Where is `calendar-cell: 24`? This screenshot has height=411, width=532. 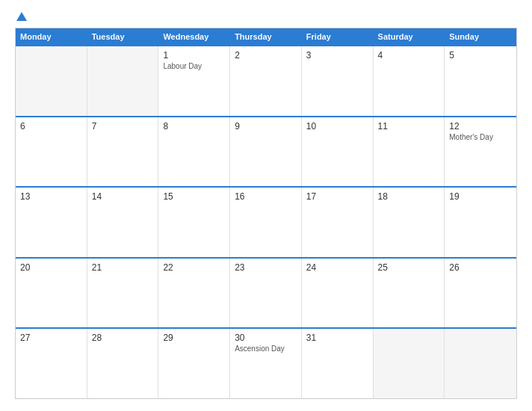 calendar-cell: 24 is located at coordinates (338, 293).